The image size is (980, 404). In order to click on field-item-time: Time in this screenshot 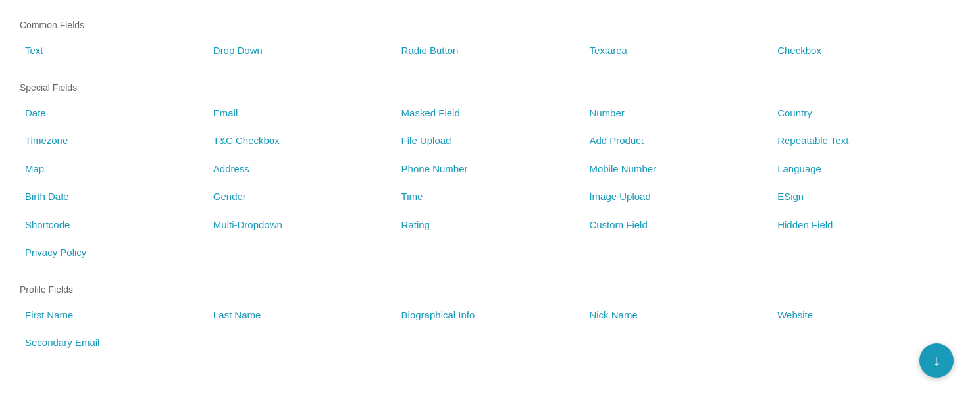, I will do `click(490, 197)`.